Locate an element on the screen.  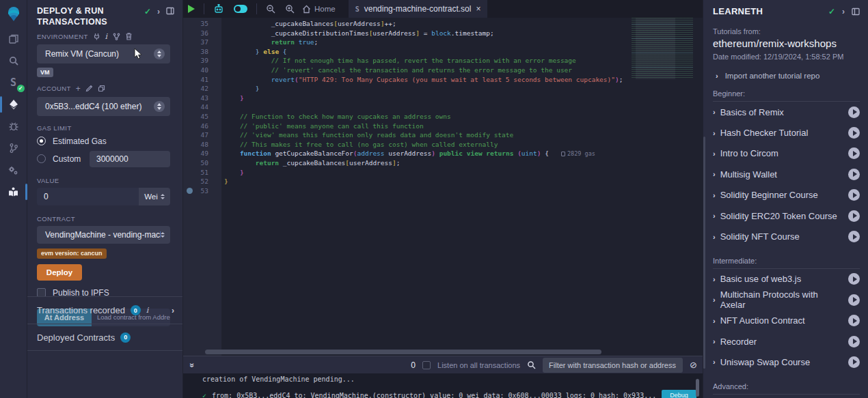
line-number: 35 is located at coordinates (205, 23).